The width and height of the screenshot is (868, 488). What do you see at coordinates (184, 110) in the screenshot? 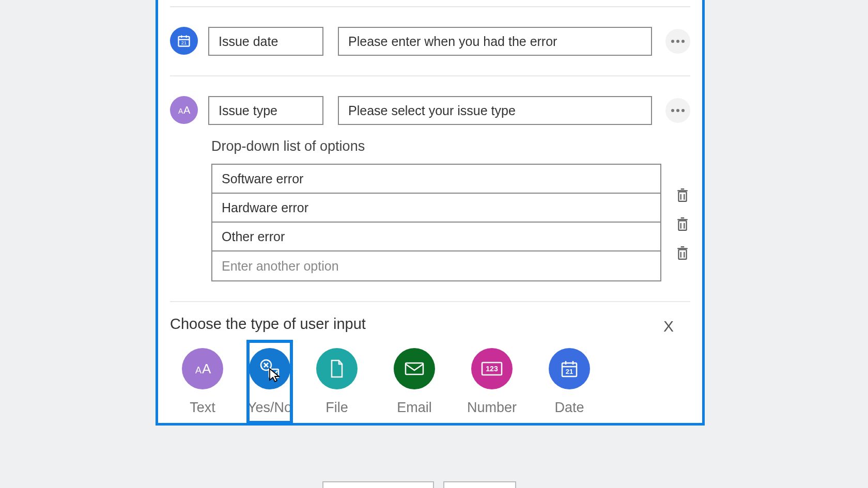
I see `text-icon: A A` at bounding box center [184, 110].